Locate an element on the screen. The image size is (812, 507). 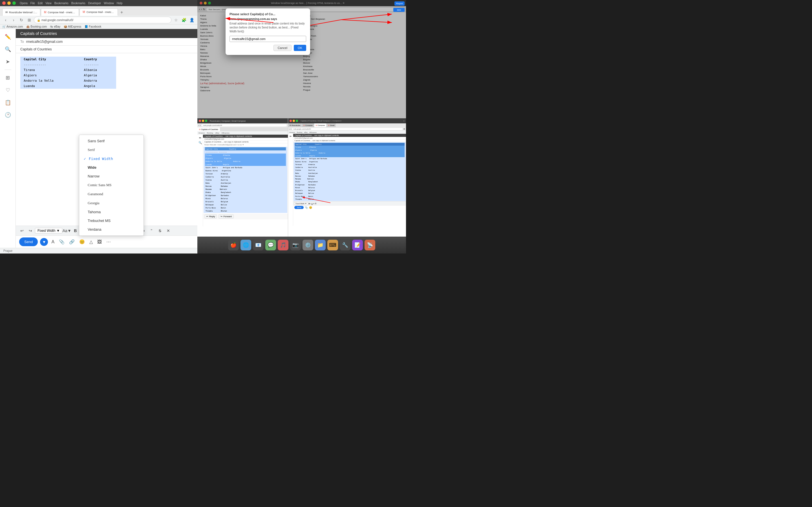
menu-developer: Developer is located at coordinates (95, 3).